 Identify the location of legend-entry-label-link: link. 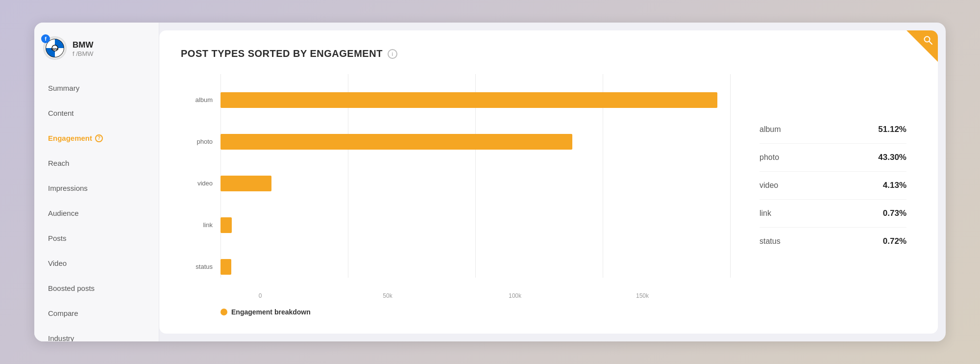
(765, 213).